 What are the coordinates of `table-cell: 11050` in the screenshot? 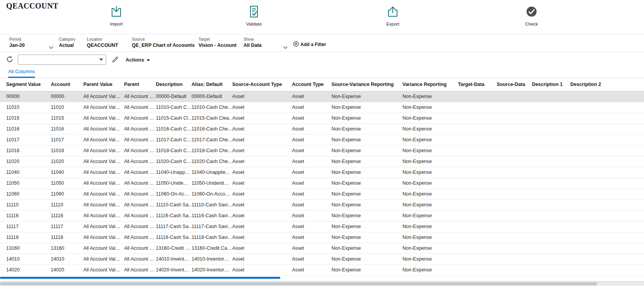 It's located at (26, 183).